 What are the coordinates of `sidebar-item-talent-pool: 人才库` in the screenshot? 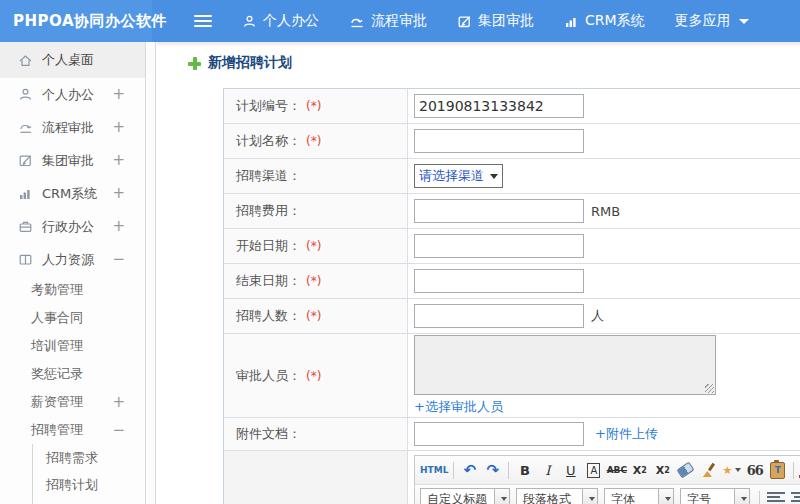 It's located at (89, 501).